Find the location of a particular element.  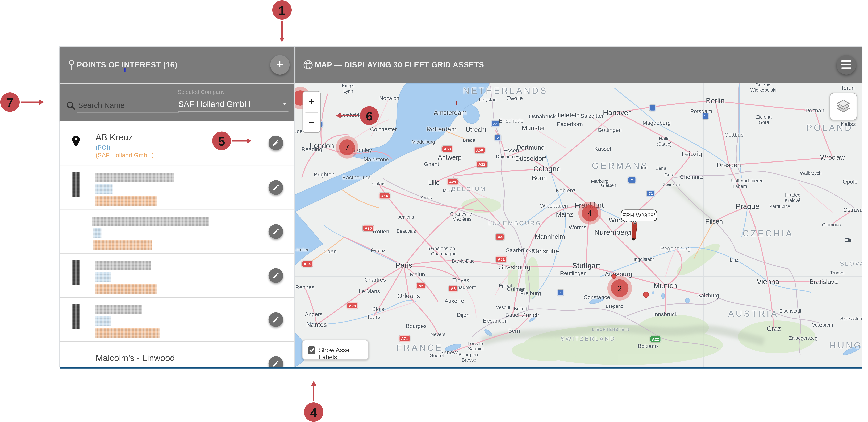

svg-text: 7 is located at coordinates (10, 103).